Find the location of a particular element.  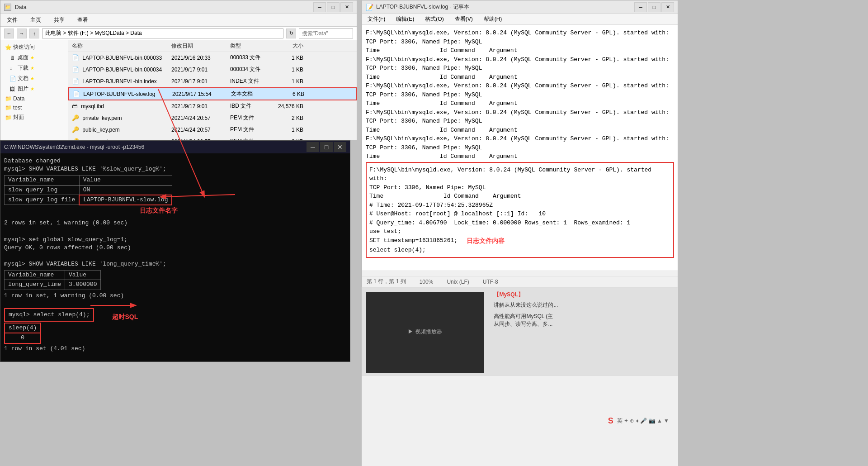

file-date: 2021/9/17 15:54 is located at coordinates (200, 94).